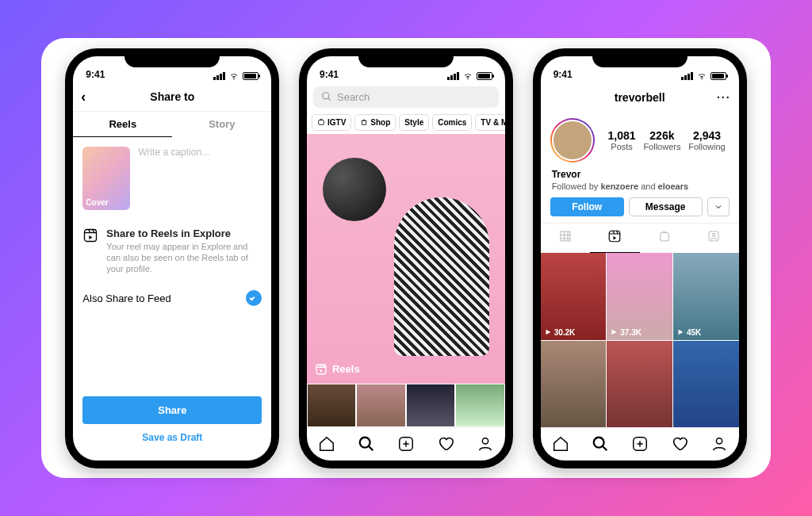 Image resolution: width=812 pixels, height=516 pixels. Describe the element at coordinates (640, 97) in the screenshot. I see `profile-header: trevorbell ···` at that location.